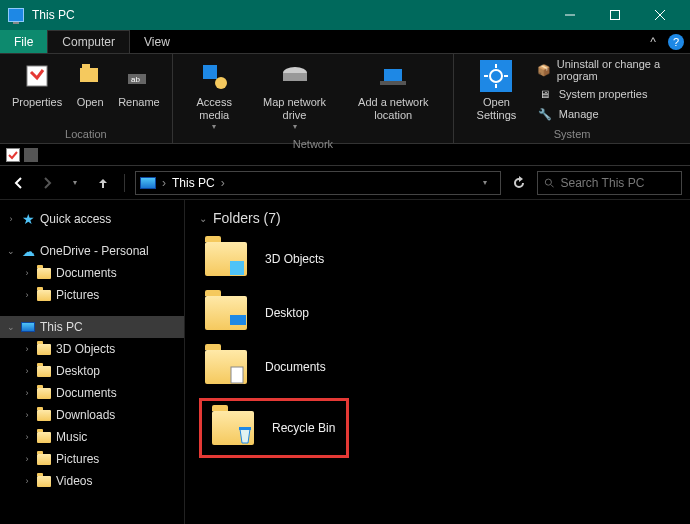 The width and height of the screenshot is (690, 524). What do you see at coordinates (485, 183) in the screenshot?
I see `address-dropdown-button: ▾` at bounding box center [485, 183].